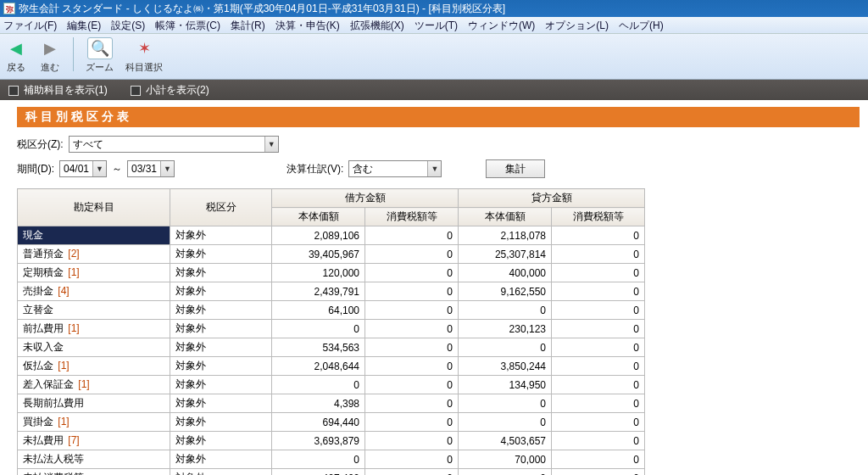 This screenshot has height=475, width=868. I want to click on zoom-button: 🔍ズーム, so click(100, 56).